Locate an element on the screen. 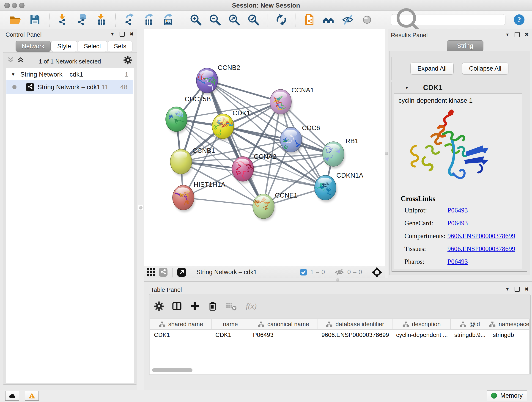 Image resolution: width=532 pixels, height=402 pixels. cloud-button is located at coordinates (12, 396).